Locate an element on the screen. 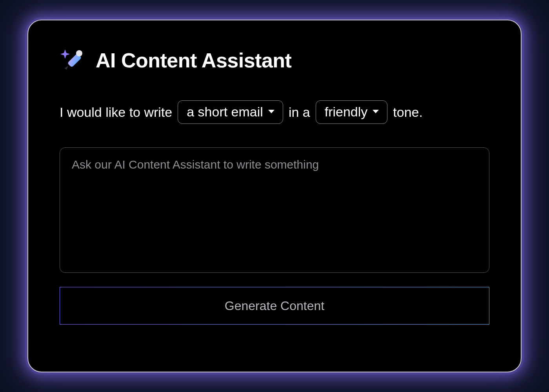 This screenshot has height=392, width=549. page-title: AI Content Assistant is located at coordinates (194, 60).